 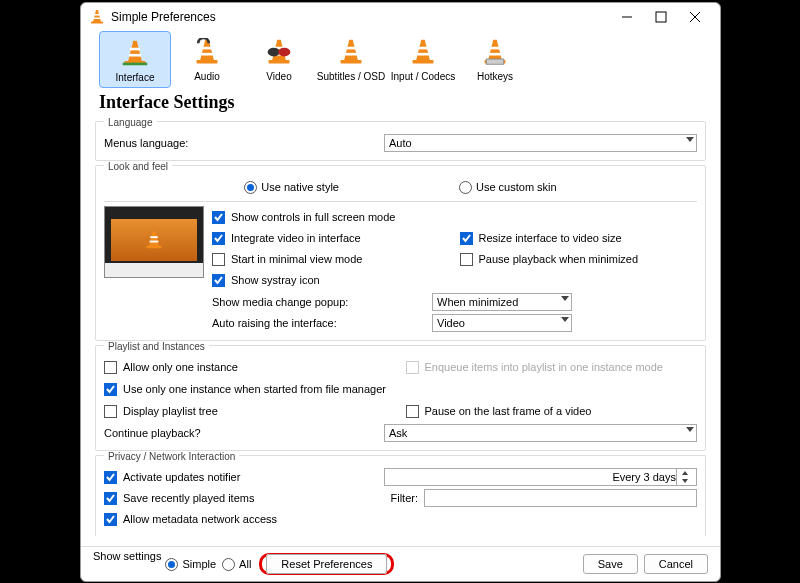 I want to click on tab-hotkeys: Hotkeys, so click(x=495, y=60).